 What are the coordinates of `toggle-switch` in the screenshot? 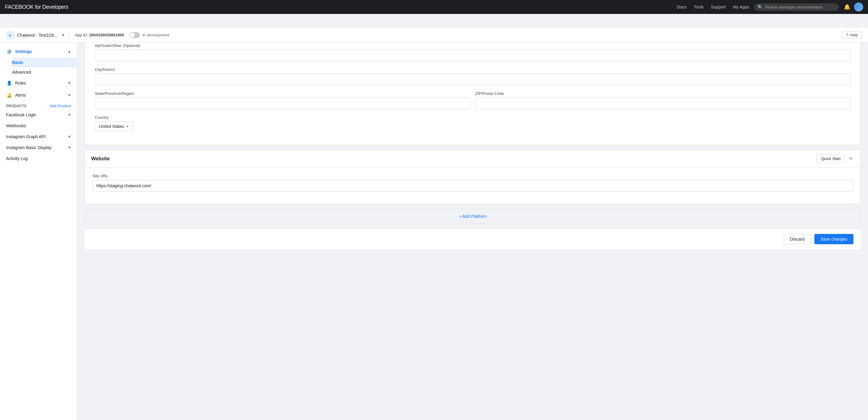 It's located at (134, 35).